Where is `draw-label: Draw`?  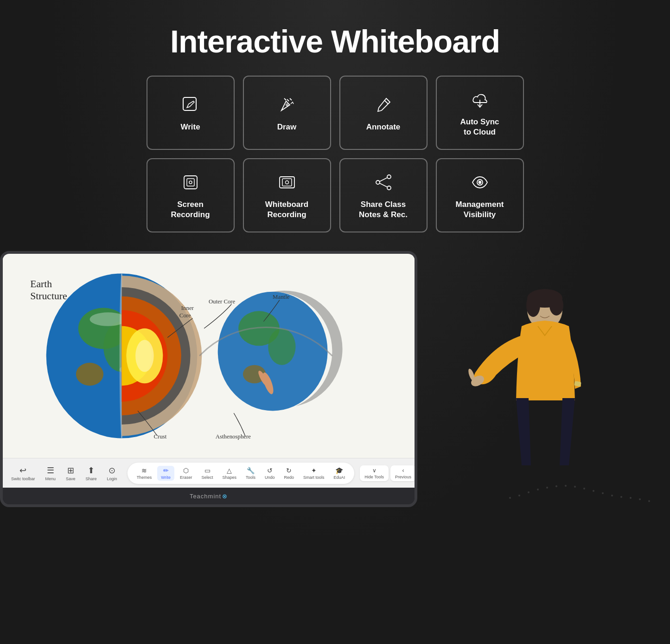
draw-label: Draw is located at coordinates (287, 127).